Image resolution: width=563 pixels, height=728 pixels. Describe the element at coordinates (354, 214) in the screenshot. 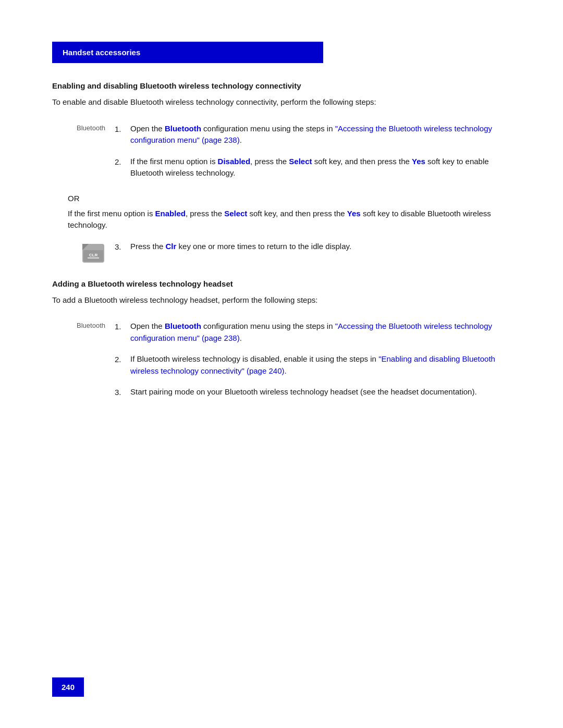

I see `yes-word2: Yes` at that location.